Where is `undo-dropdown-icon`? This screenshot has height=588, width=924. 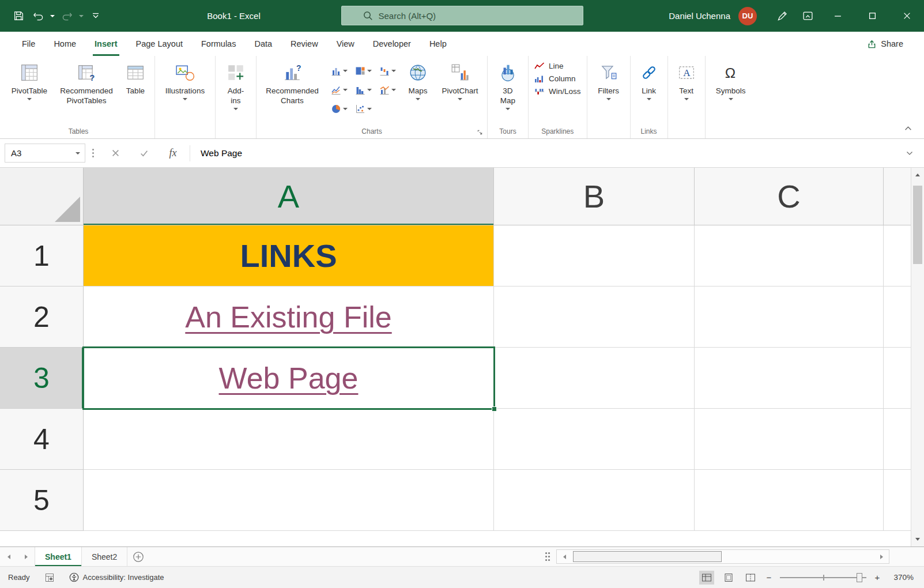 undo-dropdown-icon is located at coordinates (52, 16).